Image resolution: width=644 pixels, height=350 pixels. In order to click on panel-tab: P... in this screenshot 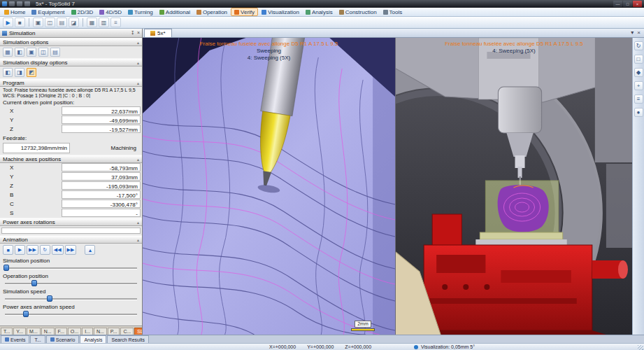, I will do `click(114, 331)`.